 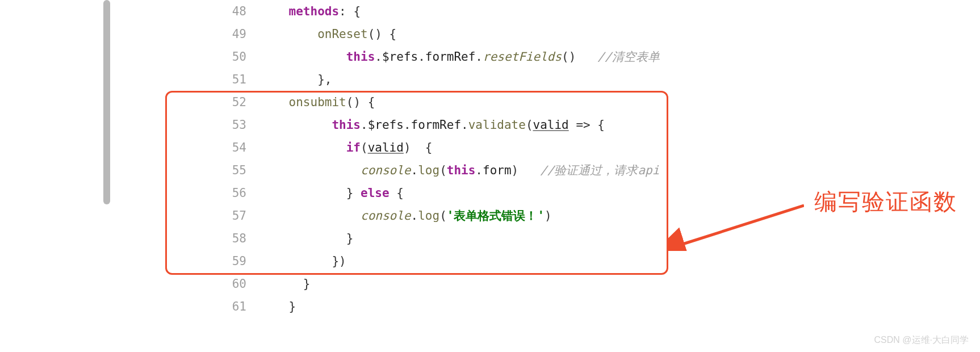 What do you see at coordinates (231, 102) in the screenshot?
I see `line-number: 52` at bounding box center [231, 102].